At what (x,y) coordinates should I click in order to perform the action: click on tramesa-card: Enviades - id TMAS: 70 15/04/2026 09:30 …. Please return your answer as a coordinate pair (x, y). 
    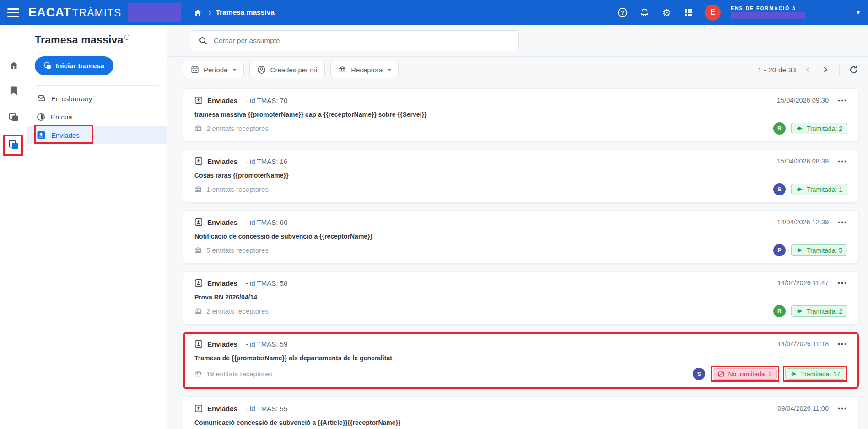
    Looking at the image, I should click on (521, 115).